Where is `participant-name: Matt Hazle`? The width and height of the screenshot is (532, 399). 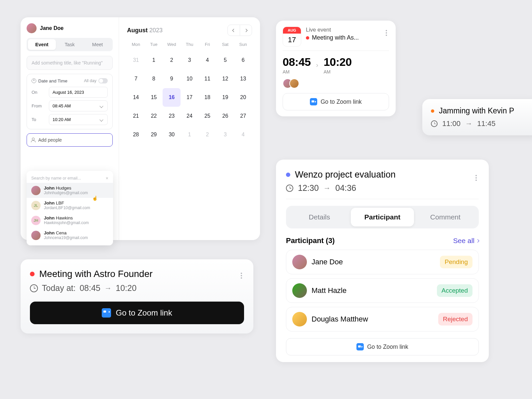 participant-name: Matt Hazle is located at coordinates (329, 291).